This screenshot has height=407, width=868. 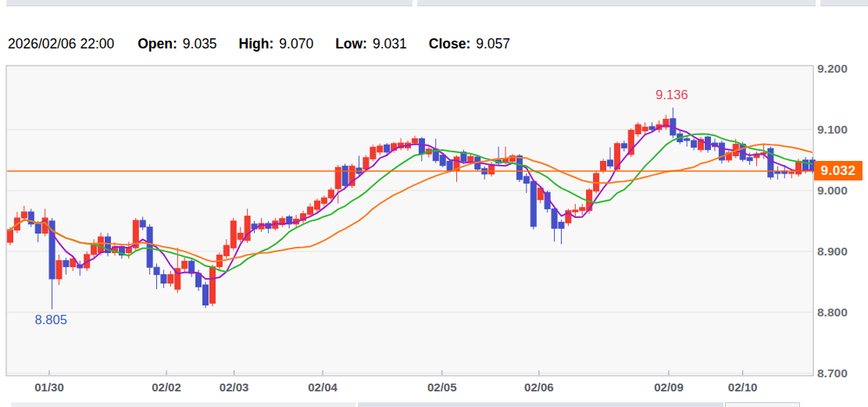 I want to click on current-price-badge: 9.032, so click(x=838, y=170).